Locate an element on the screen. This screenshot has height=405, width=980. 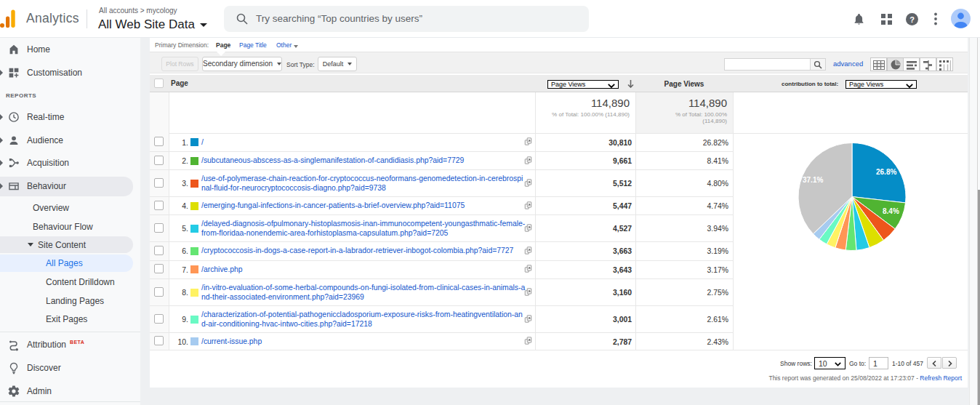
svg-text: 26.8% is located at coordinates (886, 172).